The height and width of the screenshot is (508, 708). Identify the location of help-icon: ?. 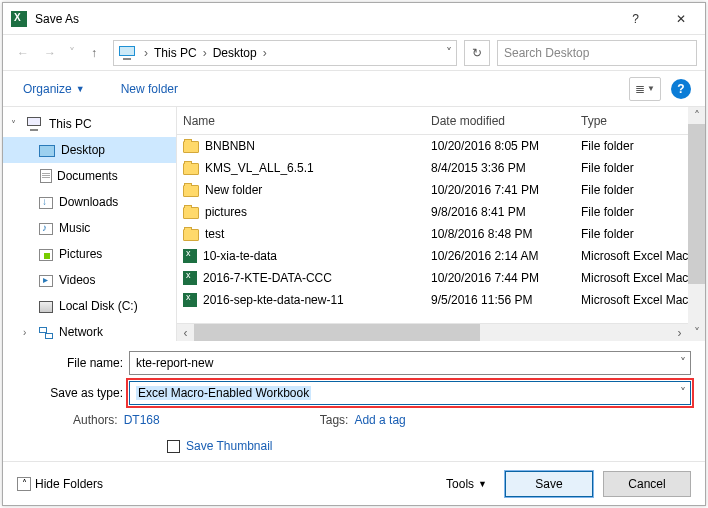
(681, 89).